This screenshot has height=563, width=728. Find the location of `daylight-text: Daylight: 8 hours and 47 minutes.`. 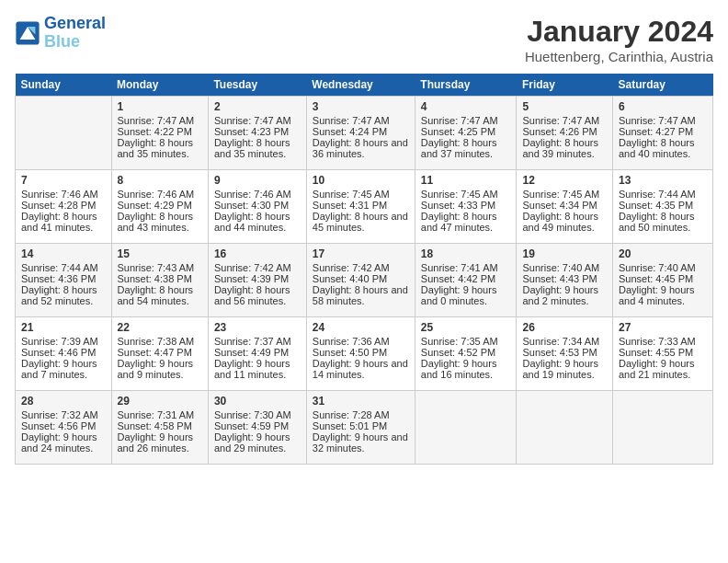

daylight-text: Daylight: 8 hours and 47 minutes. is located at coordinates (460, 222).